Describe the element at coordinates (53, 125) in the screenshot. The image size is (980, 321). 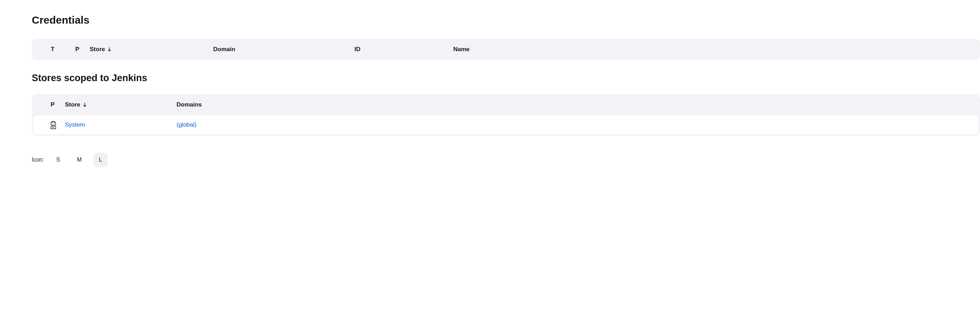
I see `jenkins-icon` at that location.